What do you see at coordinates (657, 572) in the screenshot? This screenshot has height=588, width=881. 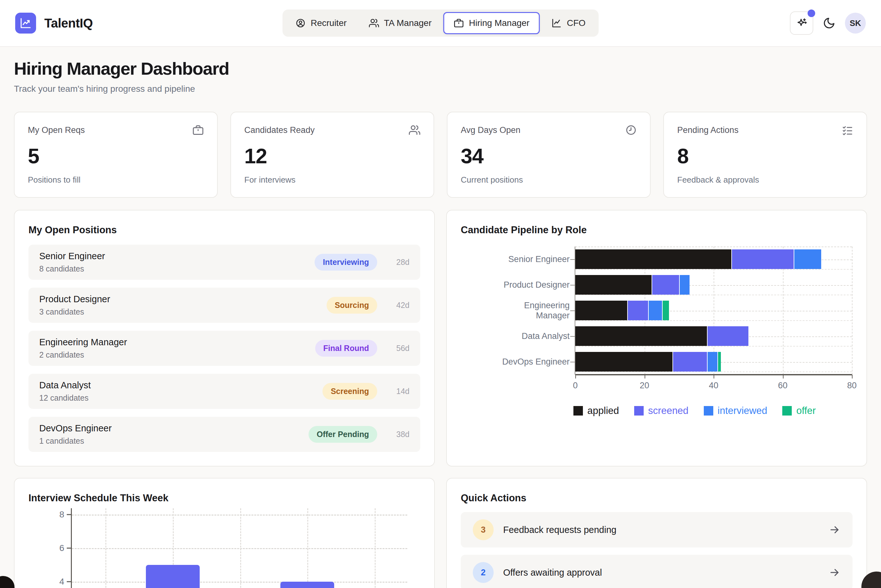 I see `quick-action-row: 2 Offers awaiting approval` at bounding box center [657, 572].